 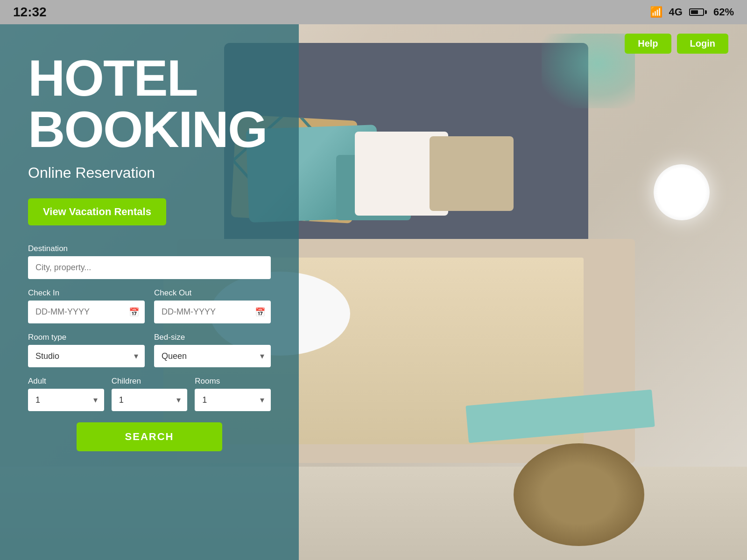 I want to click on top-right-buttons: Help Login, so click(x=677, y=44).